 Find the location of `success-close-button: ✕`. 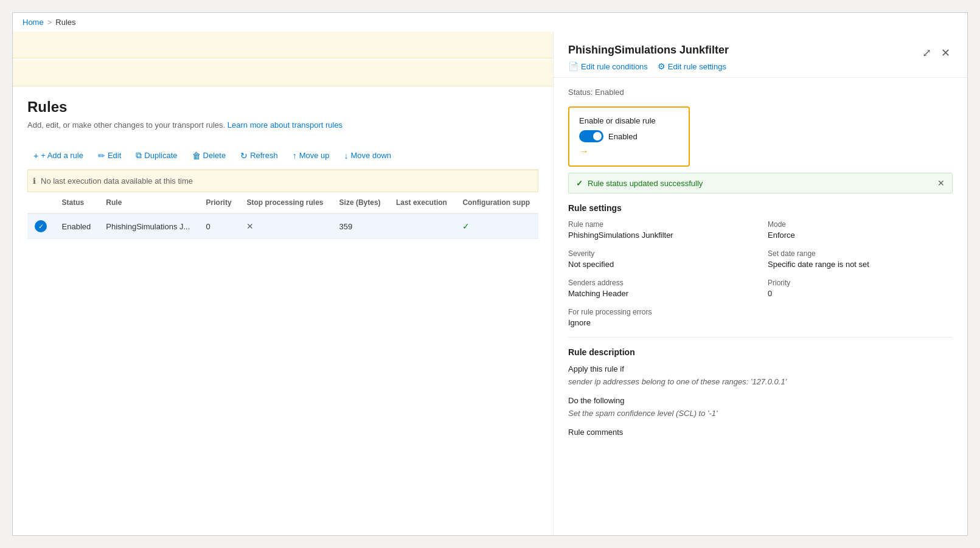

success-close-button: ✕ is located at coordinates (941, 183).